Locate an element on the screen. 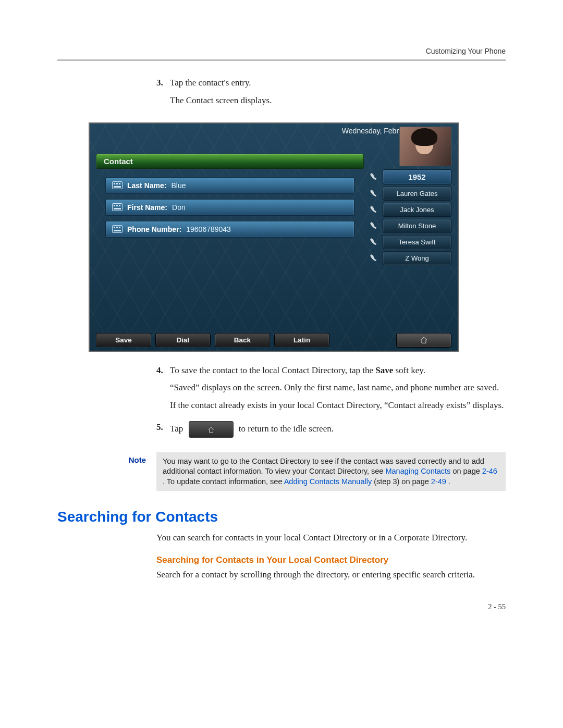 The width and height of the screenshot is (563, 728). field-first-name-value: Don is located at coordinates (179, 207).